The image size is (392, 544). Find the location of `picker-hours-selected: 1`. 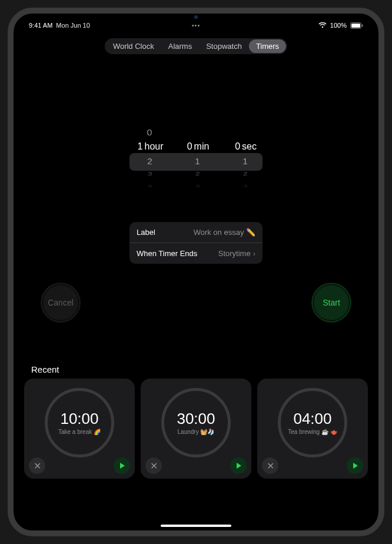

picker-hours-selected: 1 is located at coordinates (138, 147).